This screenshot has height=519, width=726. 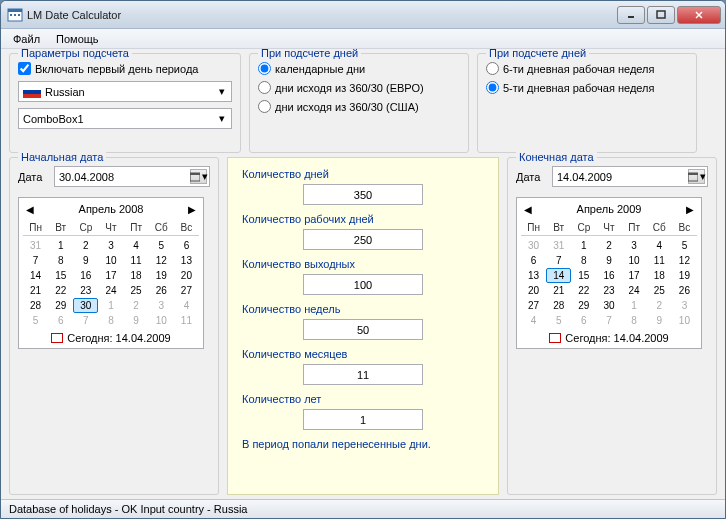 I want to click on close-button, so click(x=699, y=15).